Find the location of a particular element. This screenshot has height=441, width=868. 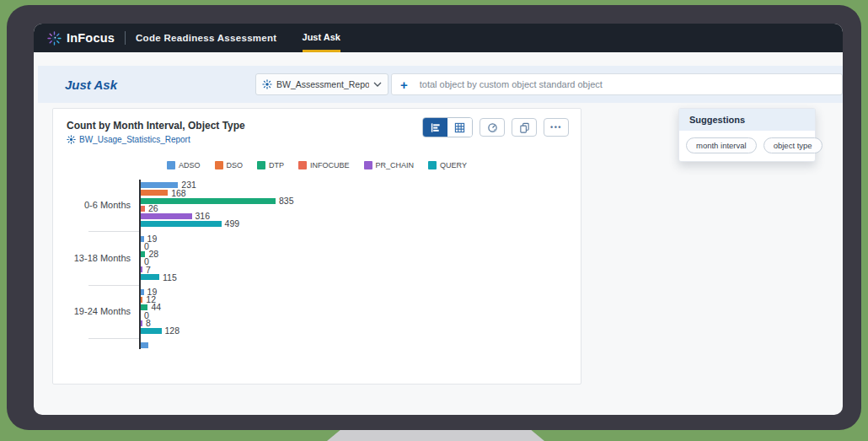

bar-value-label: 115 is located at coordinates (170, 278).